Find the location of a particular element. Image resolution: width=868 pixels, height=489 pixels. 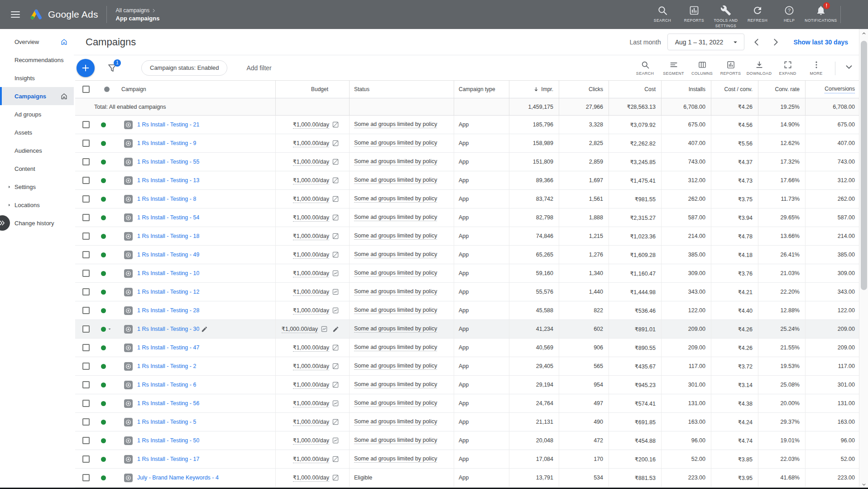

campaign-name-link: 1 Rs Install - Testing - 6 is located at coordinates (167, 385).